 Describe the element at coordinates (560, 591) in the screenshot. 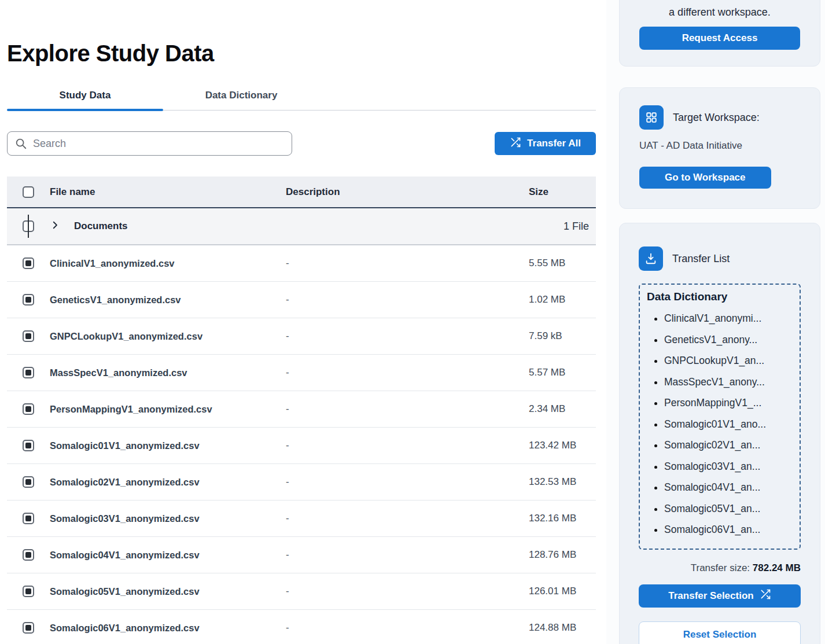

I see `file-size: 126.01 MB` at that location.